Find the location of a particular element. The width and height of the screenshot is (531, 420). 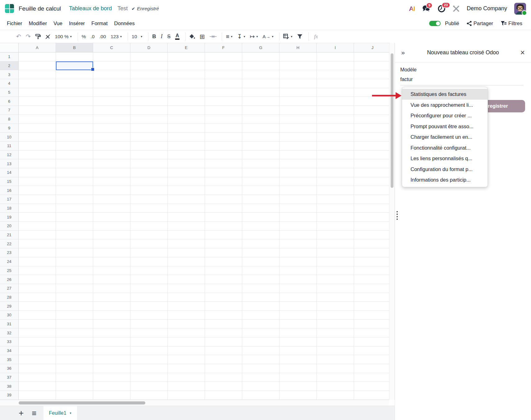

cell-E1 is located at coordinates (186, 57).